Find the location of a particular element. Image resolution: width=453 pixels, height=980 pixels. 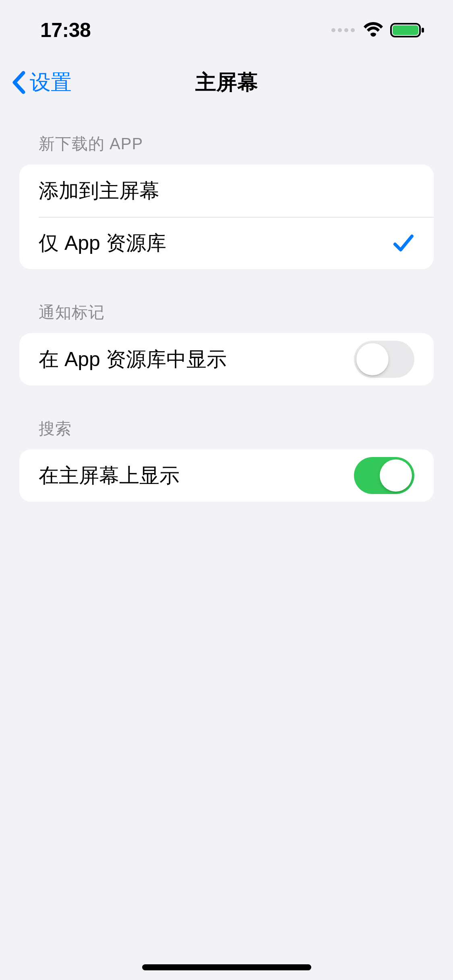

status-bar: 17:38 is located at coordinates (226, 28).